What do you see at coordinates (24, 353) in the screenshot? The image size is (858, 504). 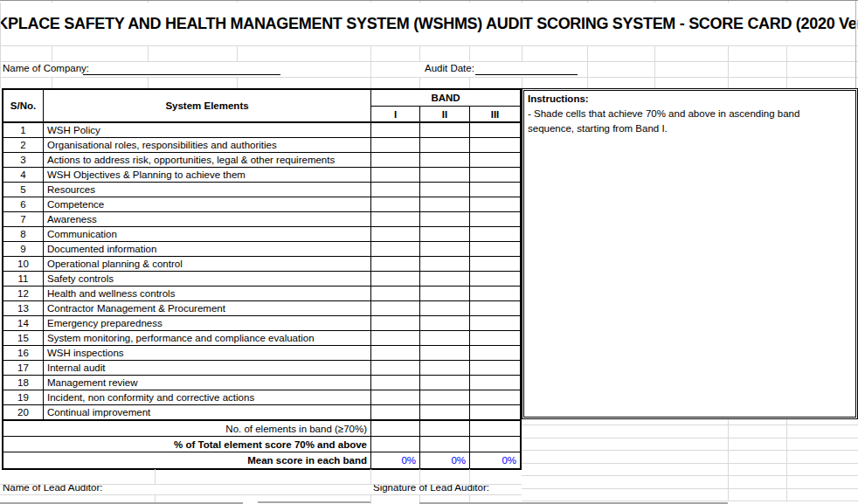 I see `row-number: 16` at bounding box center [24, 353].